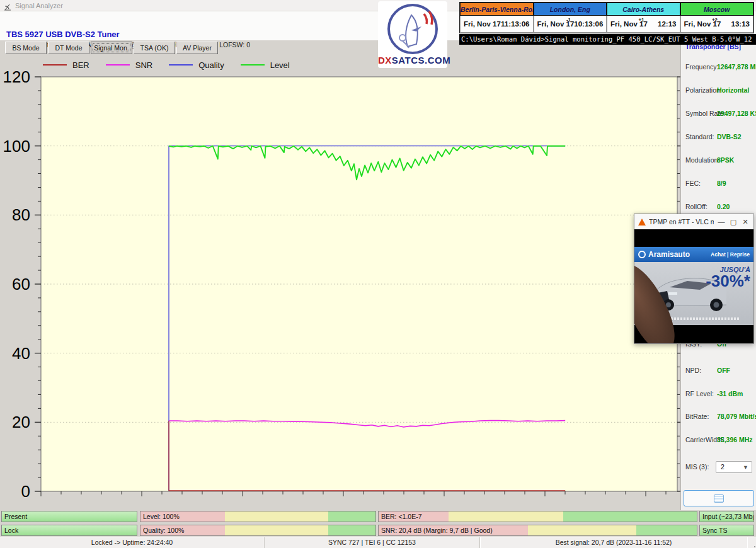 The image size is (756, 548). What do you see at coordinates (669, 254) in the screenshot?
I see `brand-name: Aramisauto` at bounding box center [669, 254].